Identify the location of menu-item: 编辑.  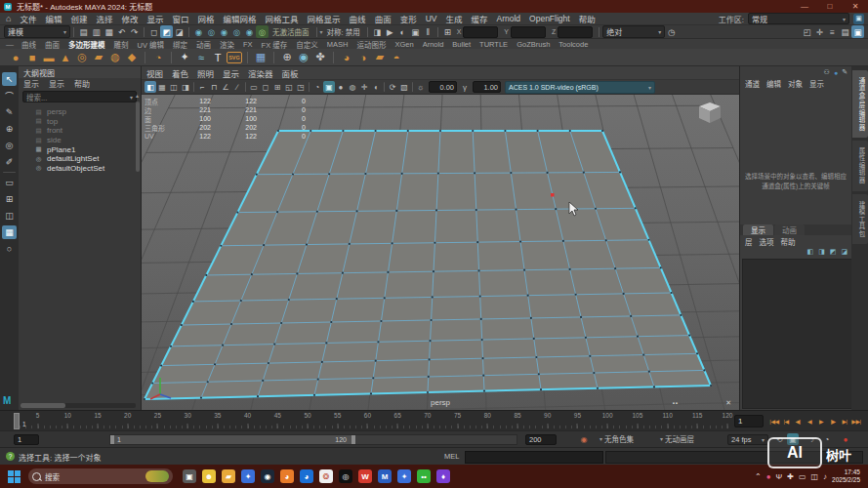
(53, 19).